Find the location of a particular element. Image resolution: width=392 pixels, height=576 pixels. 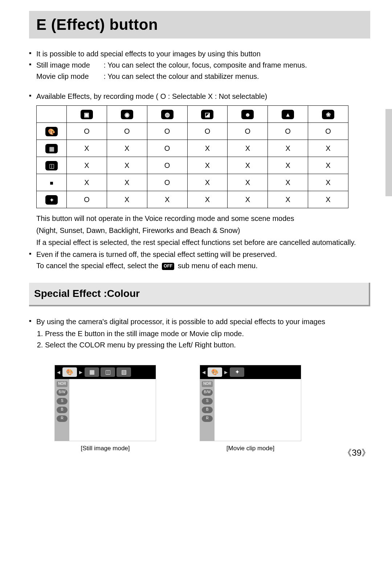

page-number: 《39》 is located at coordinates (356, 453).